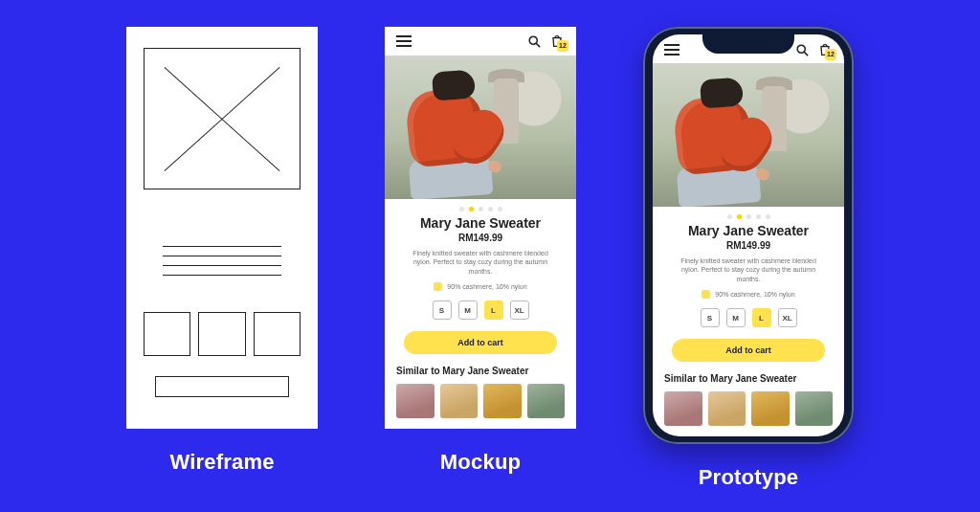 The height and width of the screenshot is (512, 980). What do you see at coordinates (222, 119) in the screenshot?
I see `wireframe-image-placeholder` at bounding box center [222, 119].